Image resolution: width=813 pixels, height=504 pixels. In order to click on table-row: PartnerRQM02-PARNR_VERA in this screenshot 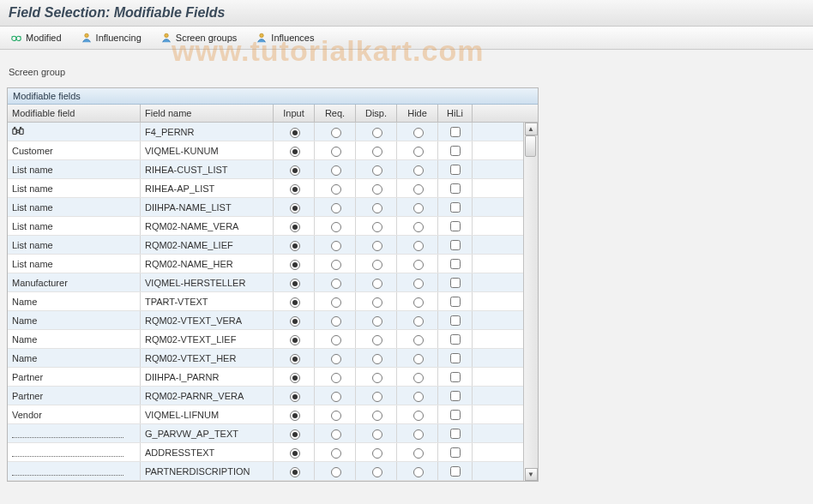, I will do `click(273, 396)`.